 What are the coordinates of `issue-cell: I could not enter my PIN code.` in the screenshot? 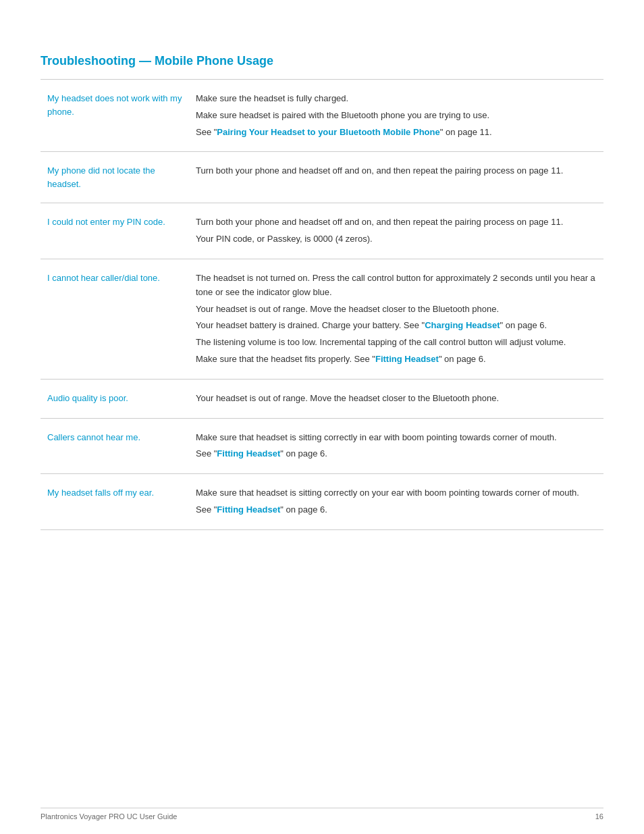 It's located at (115, 231).